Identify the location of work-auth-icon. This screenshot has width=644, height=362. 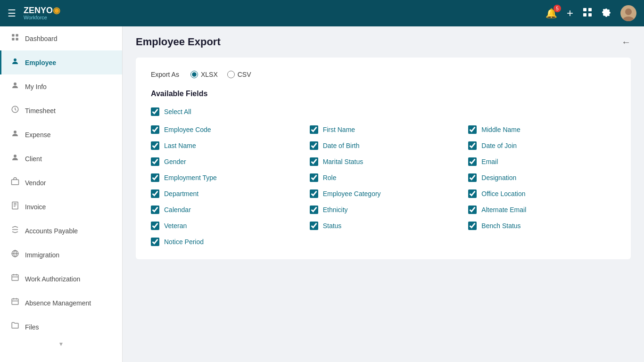
(15, 279).